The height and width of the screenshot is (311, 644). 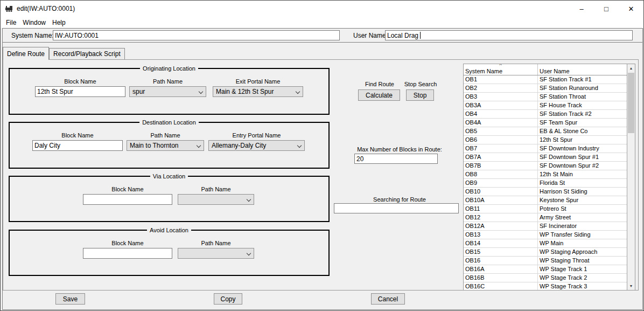 I want to click on cell-user-name: WP Main, so click(x=583, y=244).